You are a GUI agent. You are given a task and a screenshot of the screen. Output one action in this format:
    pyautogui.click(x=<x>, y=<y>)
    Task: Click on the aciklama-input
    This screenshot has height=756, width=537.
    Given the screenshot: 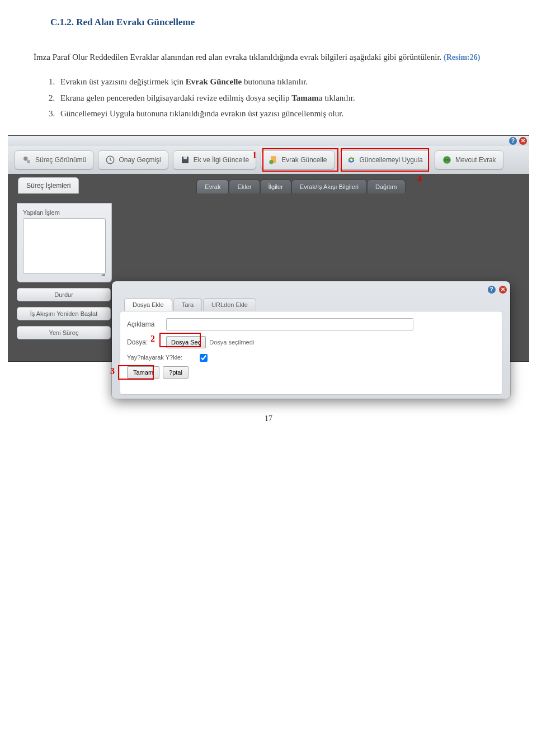 What is the action you would take?
    pyautogui.click(x=290, y=324)
    